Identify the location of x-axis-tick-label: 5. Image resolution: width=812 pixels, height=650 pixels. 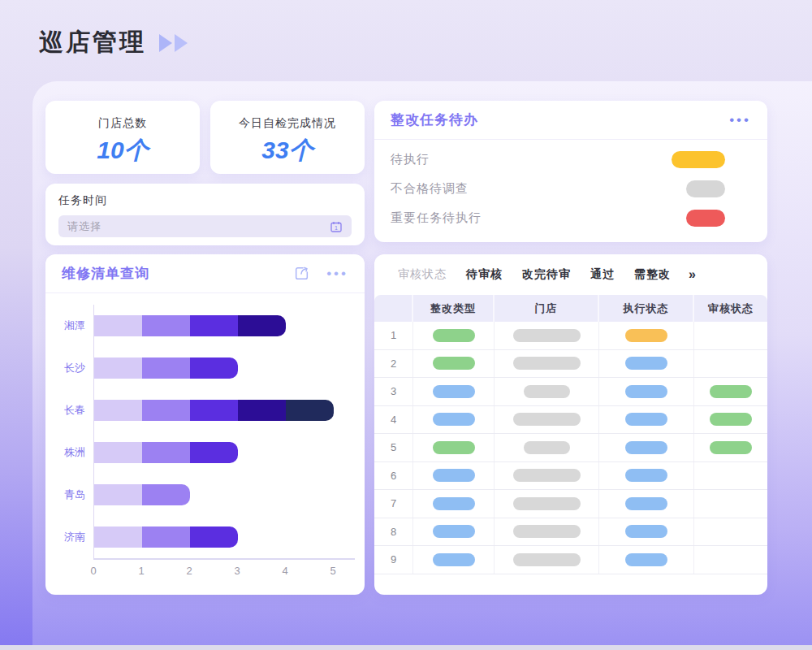
(333, 570).